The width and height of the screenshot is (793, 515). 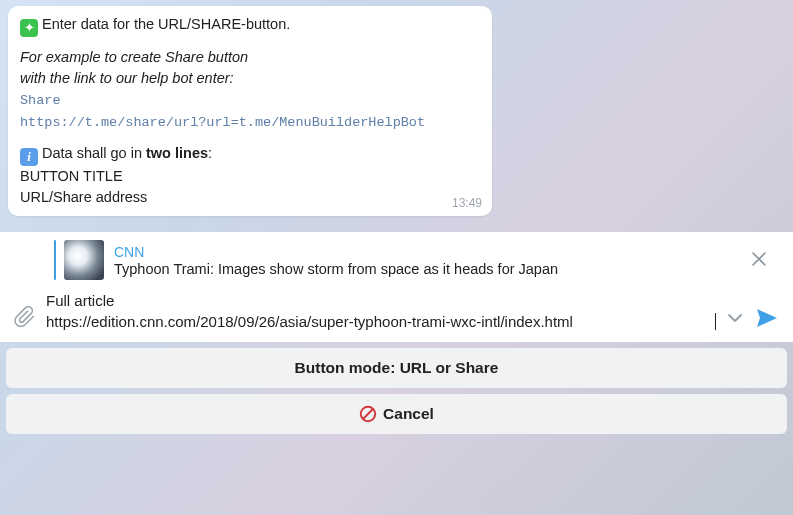 I want to click on preview-source: CNN, so click(x=428, y=252).